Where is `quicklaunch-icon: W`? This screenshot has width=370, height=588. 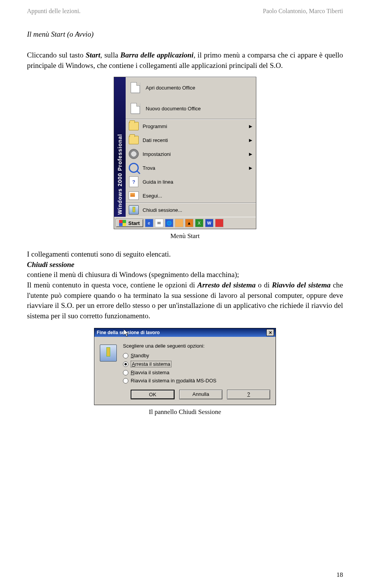
quicklaunch-icon: W is located at coordinates (209, 223).